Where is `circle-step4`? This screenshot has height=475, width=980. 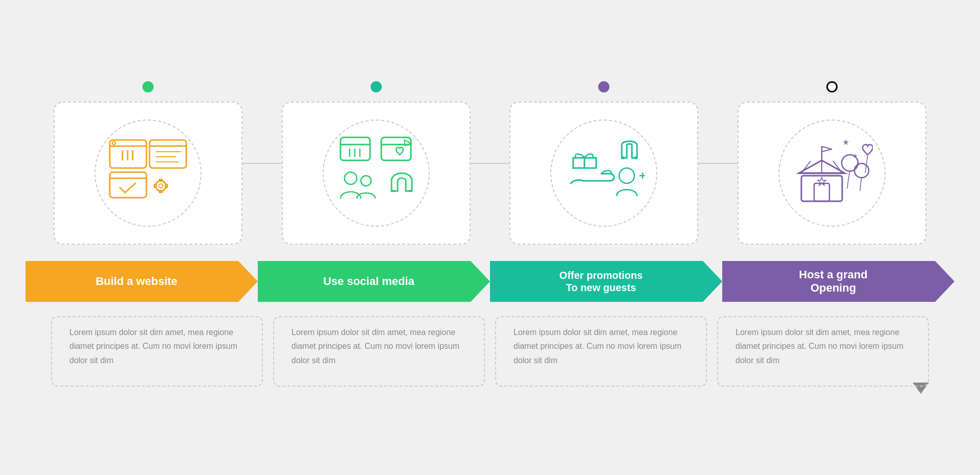
circle-step4 is located at coordinates (832, 87).